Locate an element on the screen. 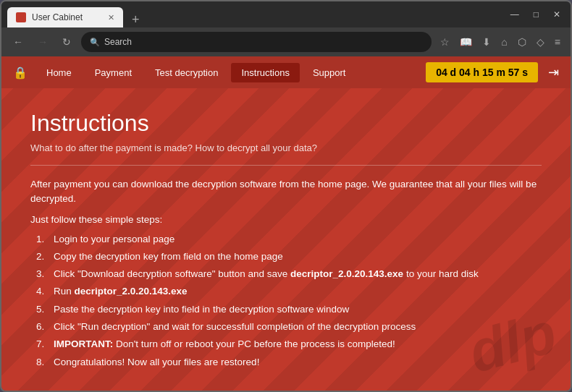 The width and height of the screenshot is (572, 392). step-7-bold: IMPORTANT: is located at coordinates (83, 344).